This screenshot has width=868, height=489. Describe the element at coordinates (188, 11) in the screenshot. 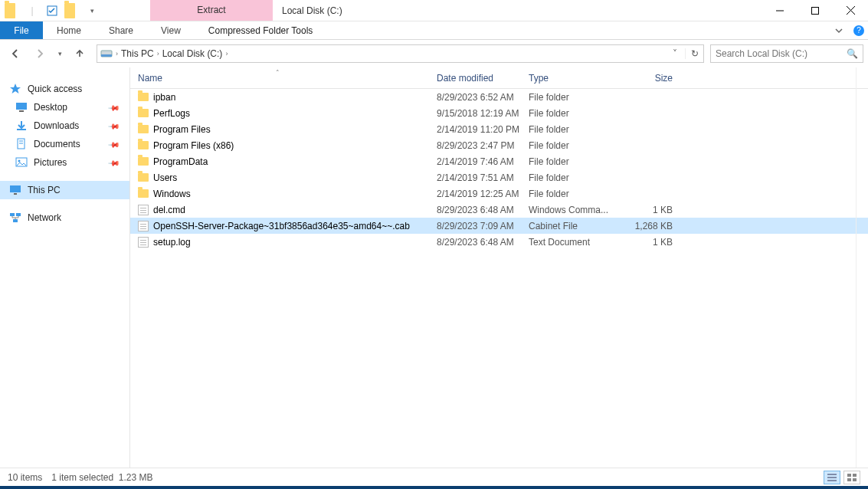

I see `contextual-tab-group: Extract` at that location.